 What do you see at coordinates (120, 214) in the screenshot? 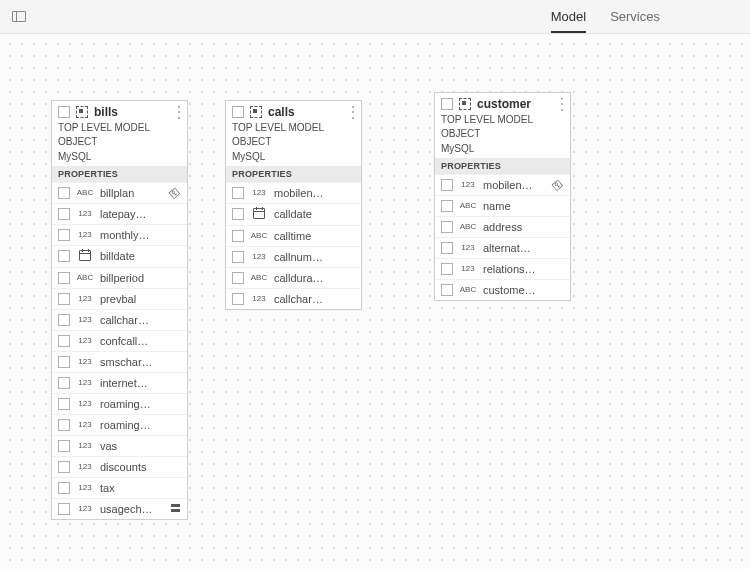
I see `property-row: 123latepay…` at bounding box center [120, 214].